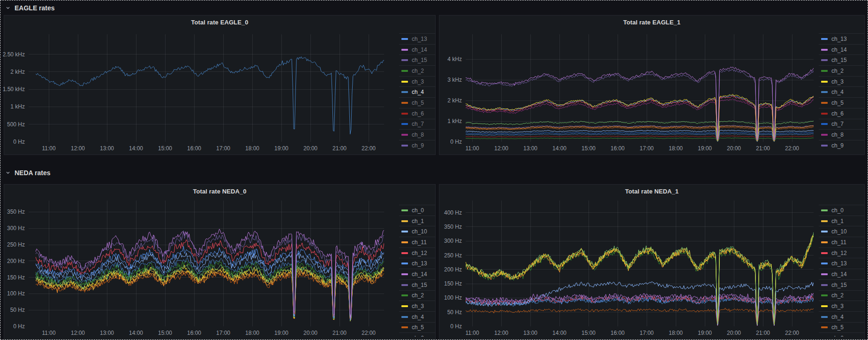  I want to click on legend-label: ch_12, so click(419, 253).